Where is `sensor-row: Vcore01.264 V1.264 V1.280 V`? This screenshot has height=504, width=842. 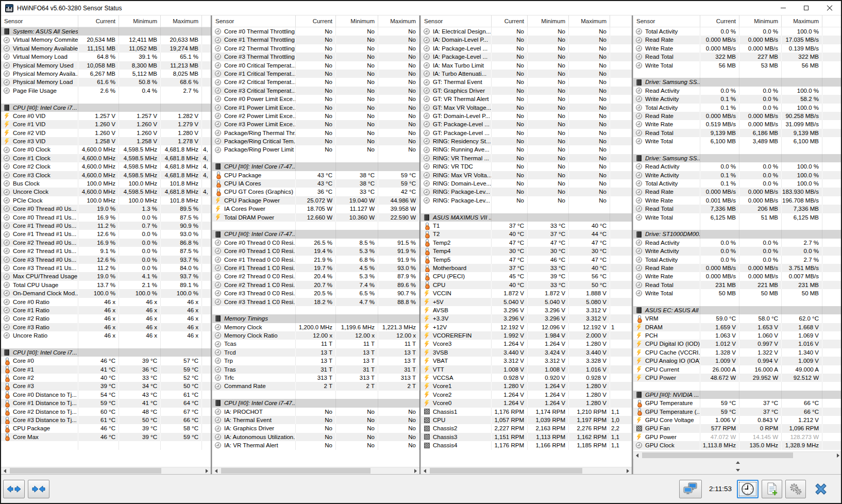 sensor-row: Vcore01.264 V1.264 V1.280 V is located at coordinates (527, 403).